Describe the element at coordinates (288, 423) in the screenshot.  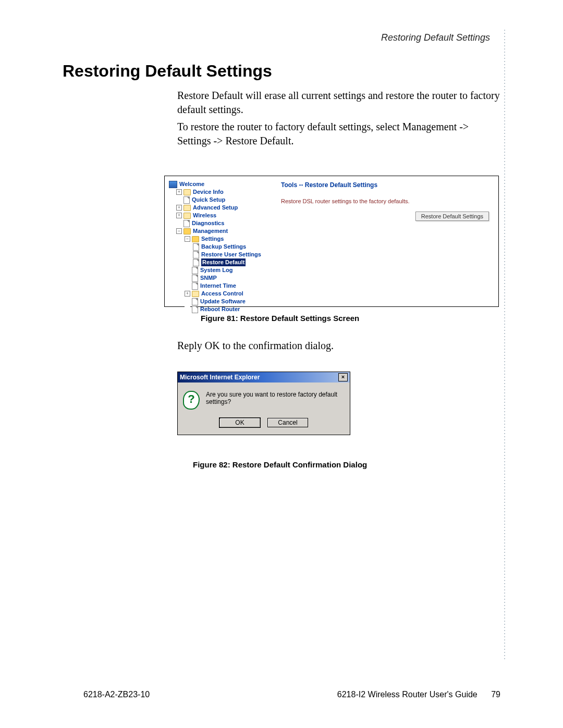
I see `cancel-button: Cancel` at that location.